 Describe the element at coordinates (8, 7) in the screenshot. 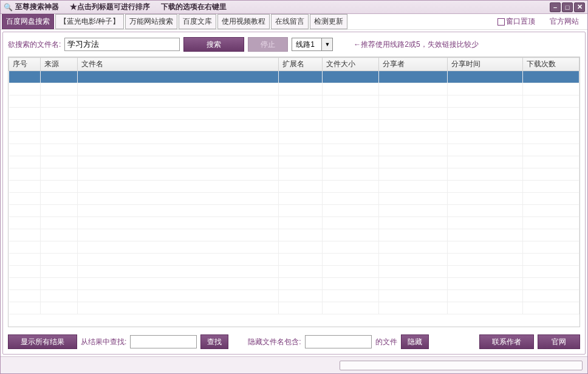

I see `app-icon: 🔍` at that location.